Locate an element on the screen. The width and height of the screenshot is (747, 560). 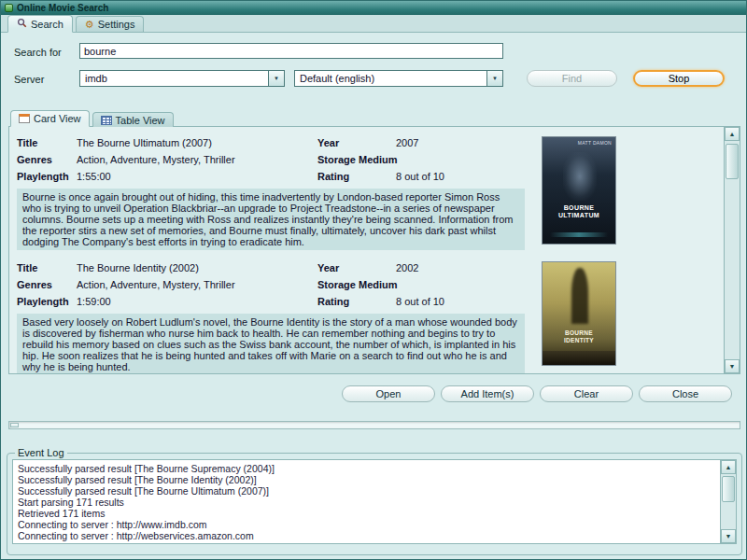
poster-bottom-band is located at coordinates (579, 358).